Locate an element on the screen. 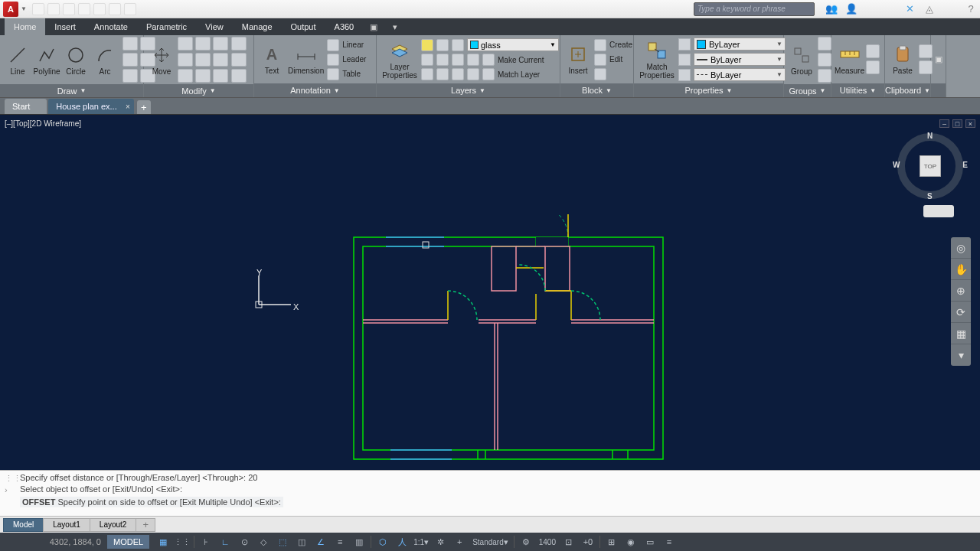 Image resolution: width=980 pixels, height=551 pixels. qp-icon: ⊡ is located at coordinates (569, 542).